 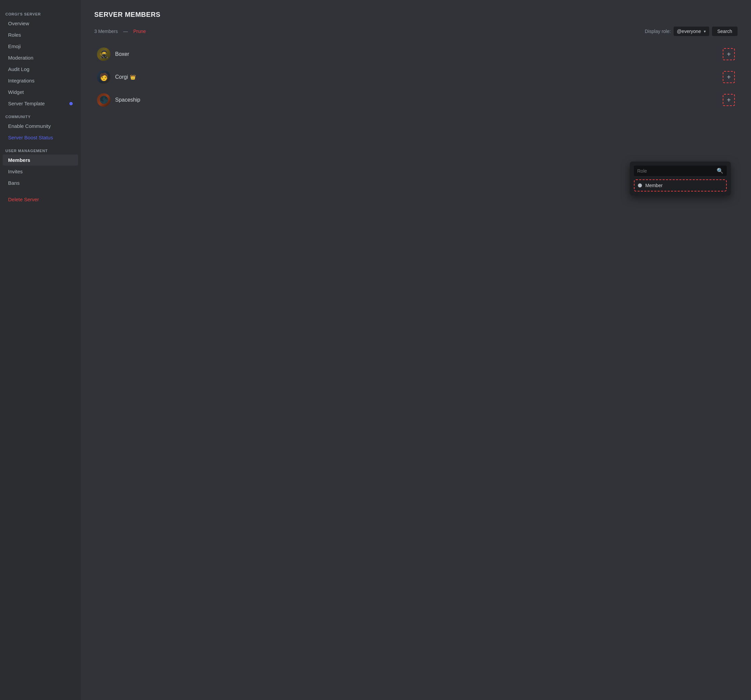 What do you see at coordinates (40, 81) in the screenshot?
I see `sidebar-item-integrations: Integrations` at bounding box center [40, 81].